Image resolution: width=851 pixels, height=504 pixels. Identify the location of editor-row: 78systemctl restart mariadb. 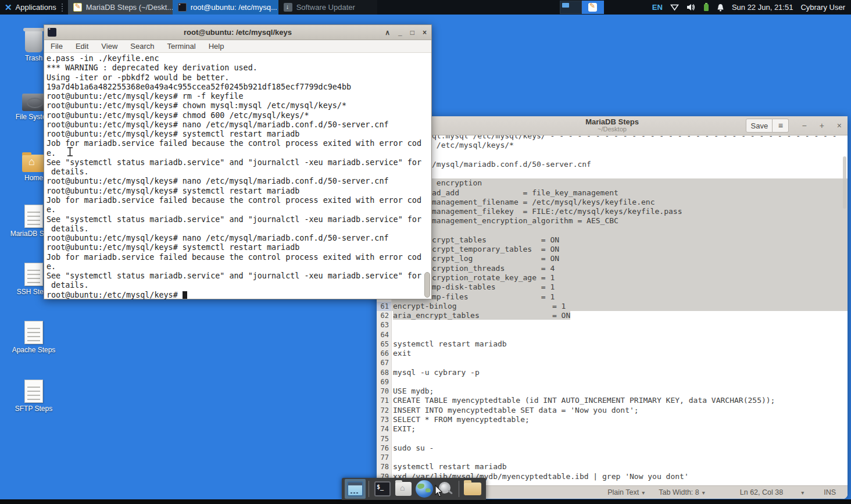
(612, 467).